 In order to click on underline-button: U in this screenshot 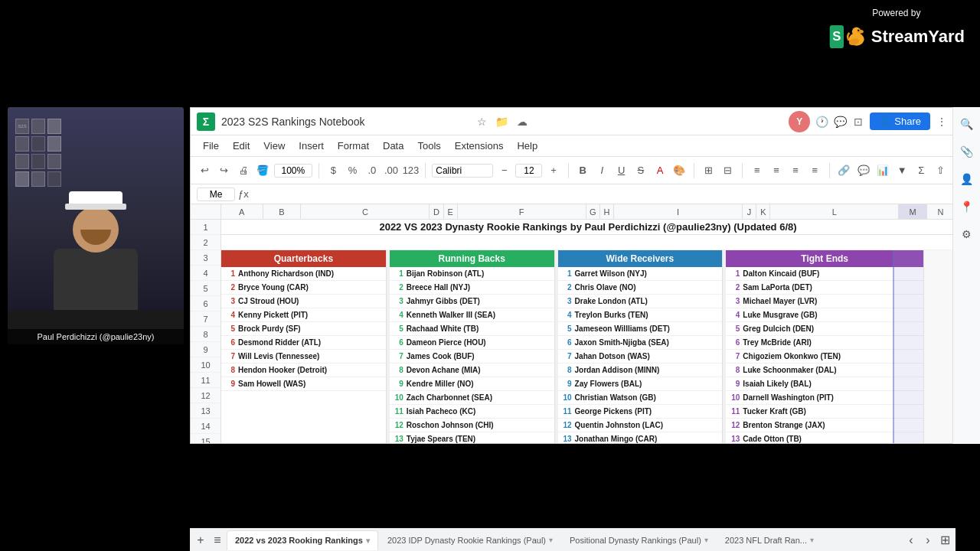, I will do `click(622, 171)`.